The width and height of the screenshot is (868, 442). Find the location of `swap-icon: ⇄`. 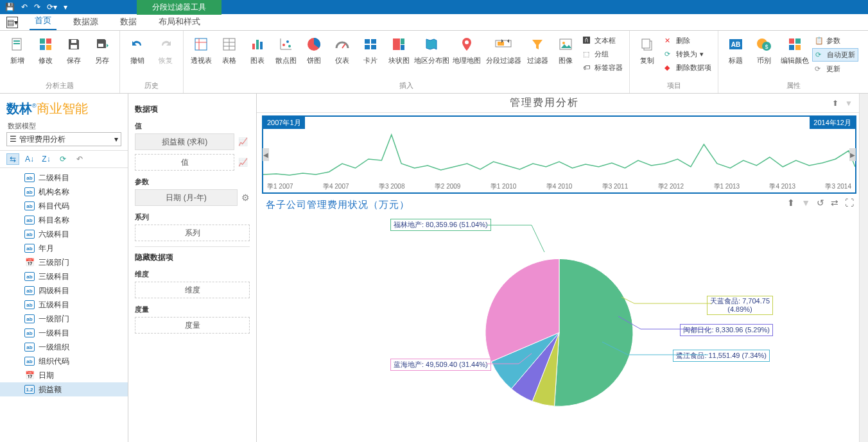

swap-icon: ⇄ is located at coordinates (835, 203).